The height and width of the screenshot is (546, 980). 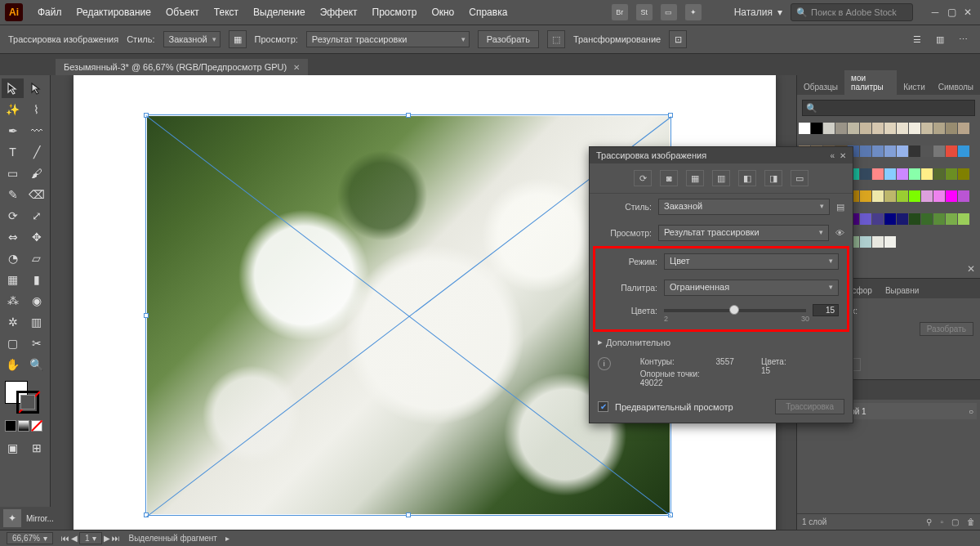 I want to click on trace-view-select: Результат трассировки, so click(x=743, y=233).